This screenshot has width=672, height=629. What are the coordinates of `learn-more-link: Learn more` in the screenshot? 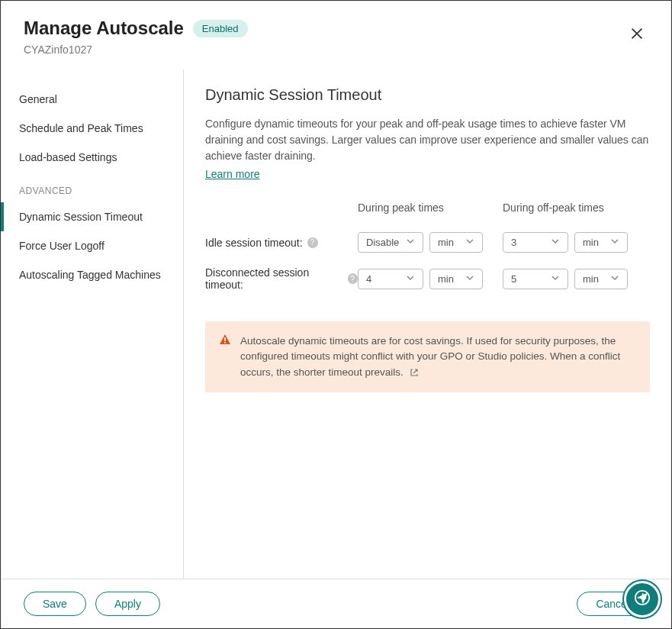 It's located at (233, 174).